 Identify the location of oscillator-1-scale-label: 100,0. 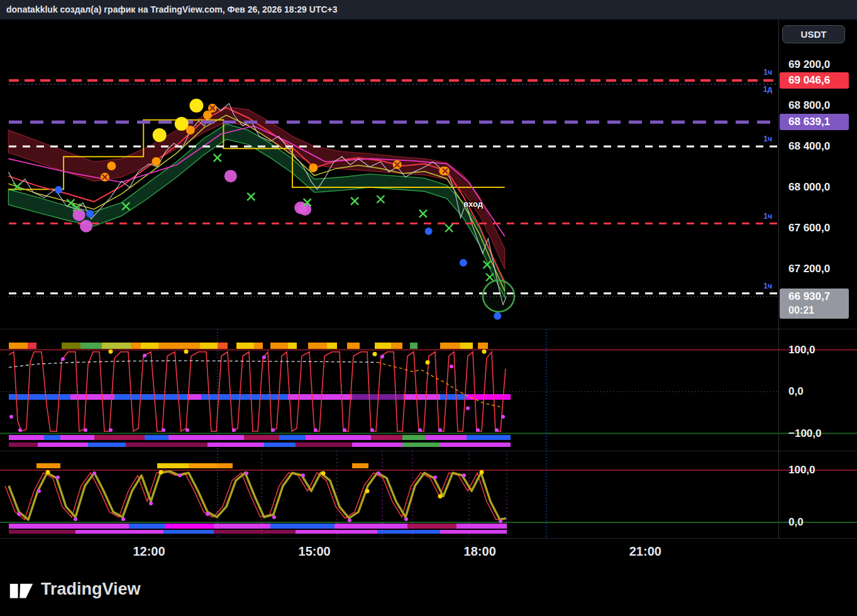
(802, 350).